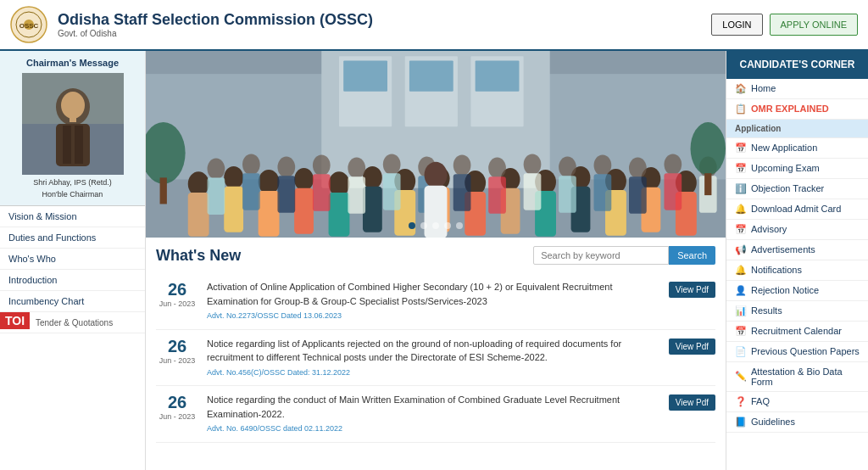  What do you see at coordinates (737, 25) in the screenshot?
I see `login-button: LOGIN` at bounding box center [737, 25].